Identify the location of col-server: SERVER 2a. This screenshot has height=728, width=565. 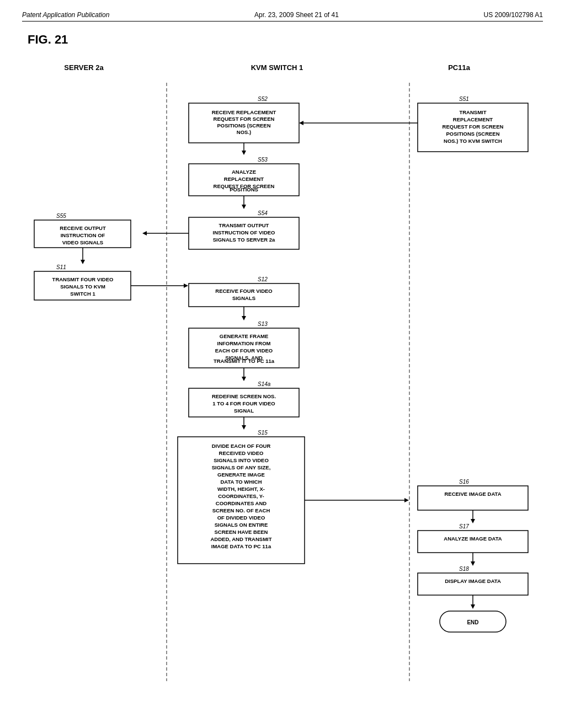
(84, 67).